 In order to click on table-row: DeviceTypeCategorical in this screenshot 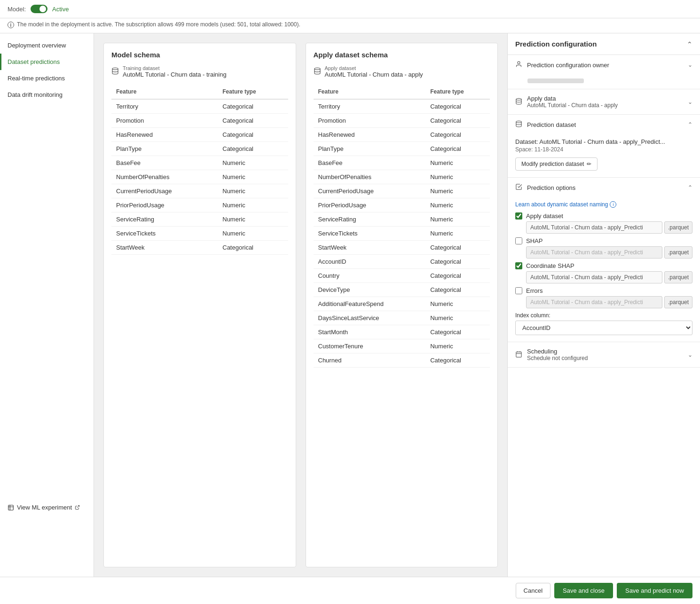, I will do `click(402, 290)`.